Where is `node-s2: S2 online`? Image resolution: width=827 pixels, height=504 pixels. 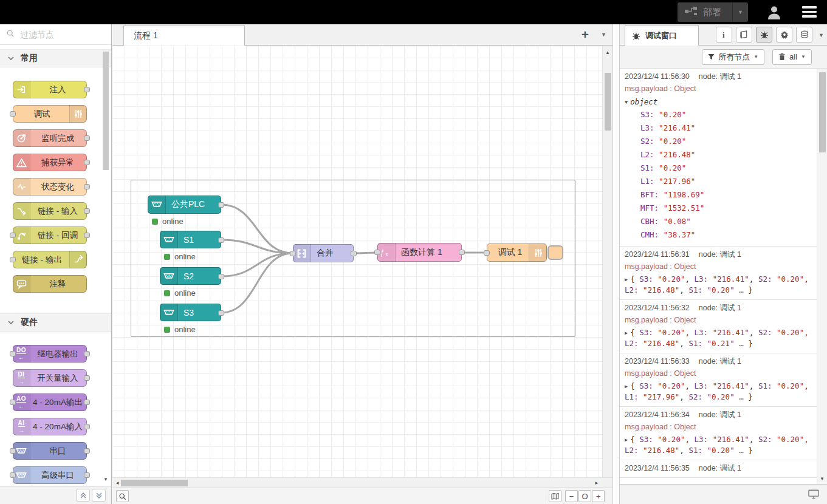 node-s2: S2 online is located at coordinates (191, 276).